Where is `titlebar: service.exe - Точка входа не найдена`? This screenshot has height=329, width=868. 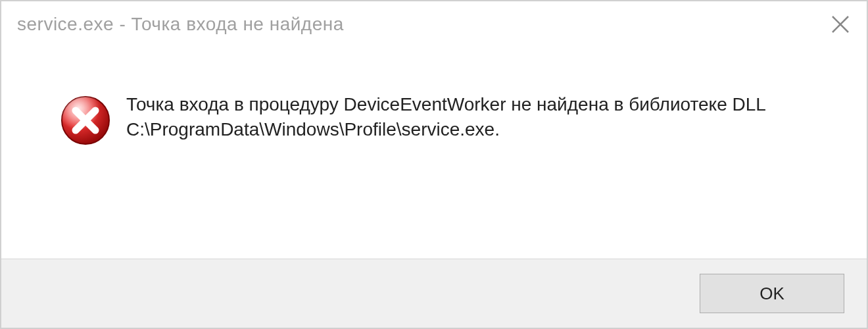 titlebar: service.exe - Точка входа не найдена is located at coordinates (434, 24).